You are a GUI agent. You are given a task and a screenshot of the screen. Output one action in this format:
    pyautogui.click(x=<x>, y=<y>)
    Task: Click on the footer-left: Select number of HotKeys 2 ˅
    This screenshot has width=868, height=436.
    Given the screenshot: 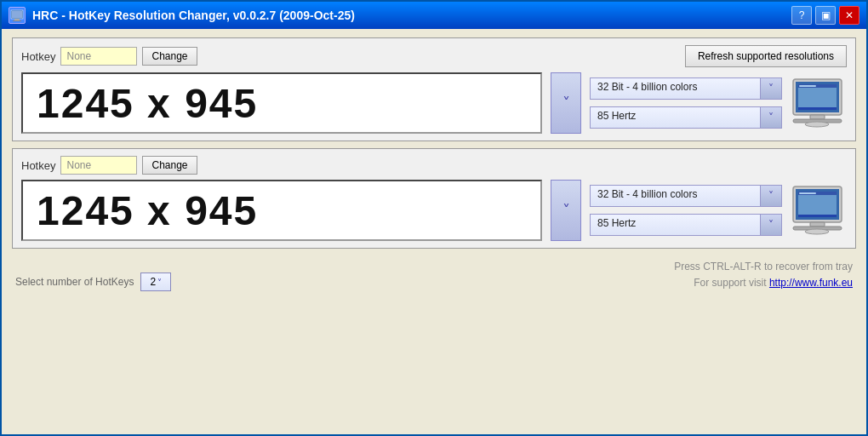 What is the action you would take?
    pyautogui.click(x=94, y=282)
    